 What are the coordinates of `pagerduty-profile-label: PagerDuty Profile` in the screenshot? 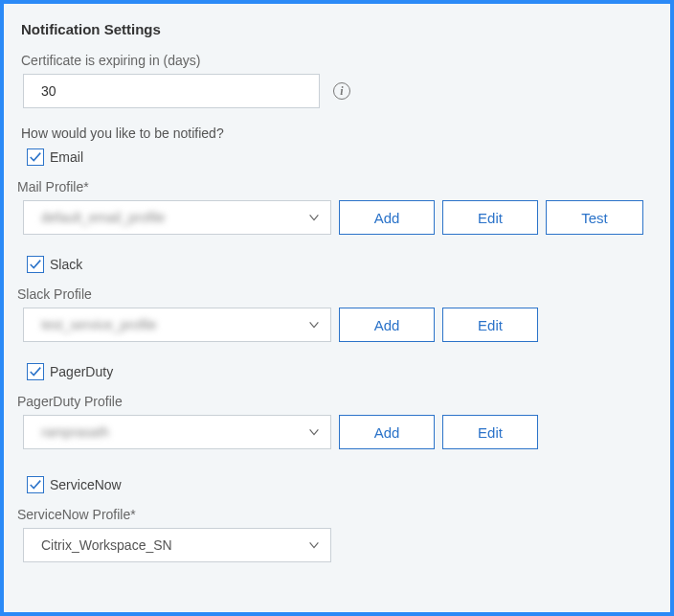 It's located at (337, 401).